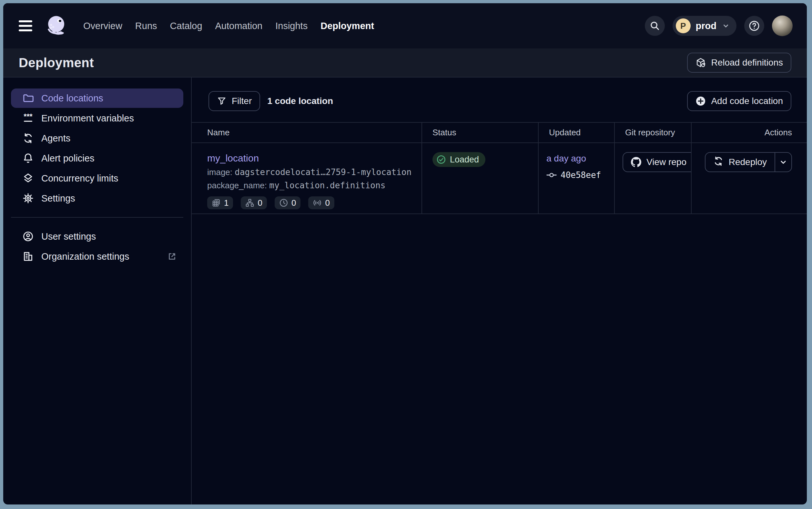 This screenshot has height=509, width=812. I want to click on sidebar-item-label: Concurrency limits, so click(80, 178).